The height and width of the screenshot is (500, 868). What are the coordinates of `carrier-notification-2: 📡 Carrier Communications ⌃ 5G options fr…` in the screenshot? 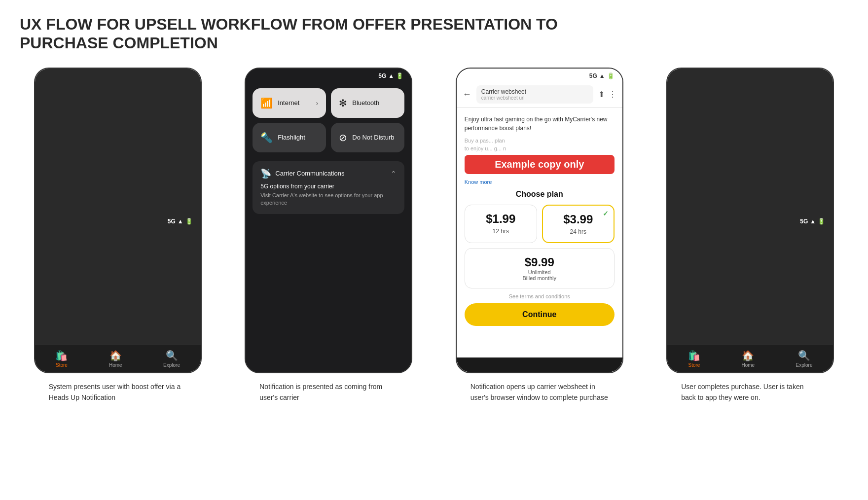 It's located at (328, 187).